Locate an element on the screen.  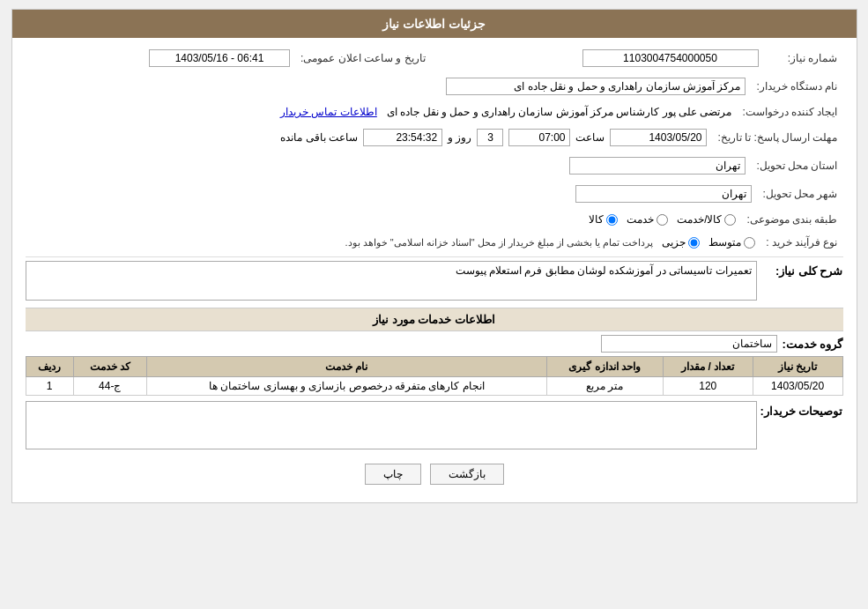
grohe-input is located at coordinates (689, 344).